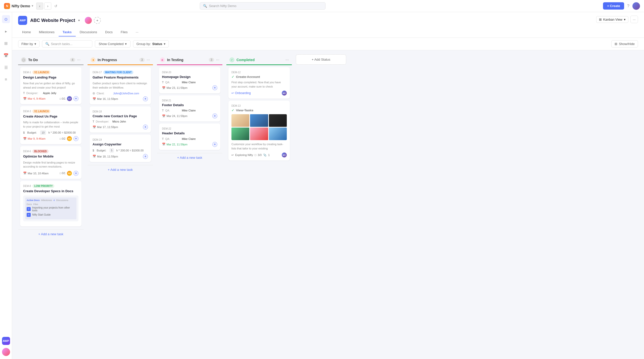 This screenshot has height=359, width=644. Describe the element at coordinates (56, 6) in the screenshot. I see `history-button: ↺` at that location.